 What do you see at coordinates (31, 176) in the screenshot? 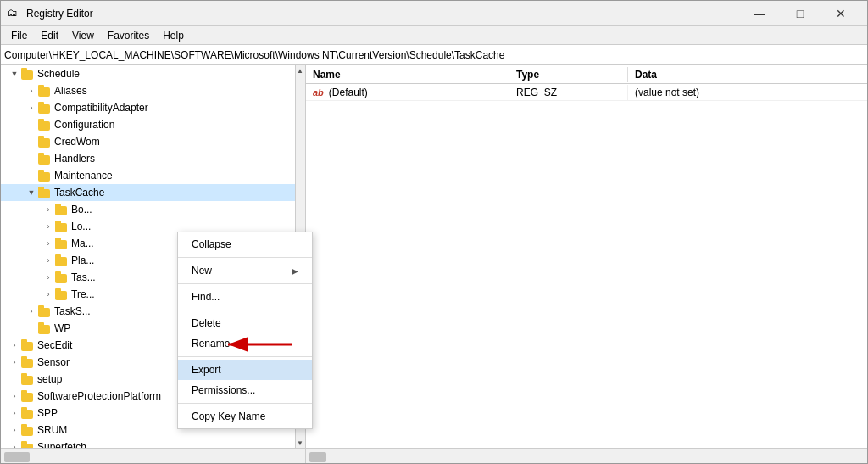
I see `expand-icon-maintenance` at bounding box center [31, 176].